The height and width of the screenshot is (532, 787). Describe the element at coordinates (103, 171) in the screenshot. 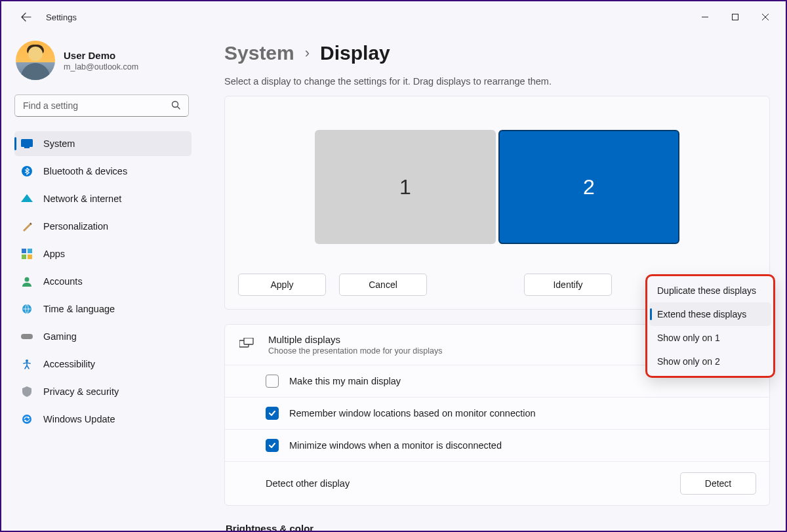

I see `sidebar-item-bluetooth: Bluetooth & devices` at that location.